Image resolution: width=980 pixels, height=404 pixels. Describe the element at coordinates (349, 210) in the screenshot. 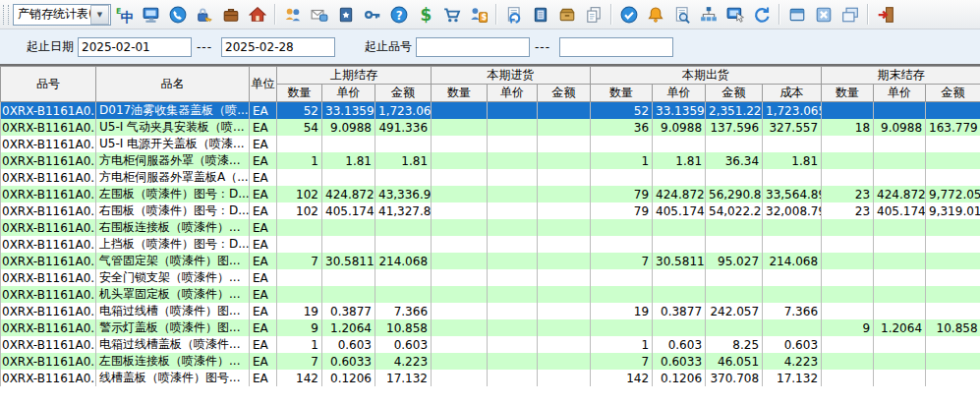

I see `prev-price-cell: 405.1746` at that location.